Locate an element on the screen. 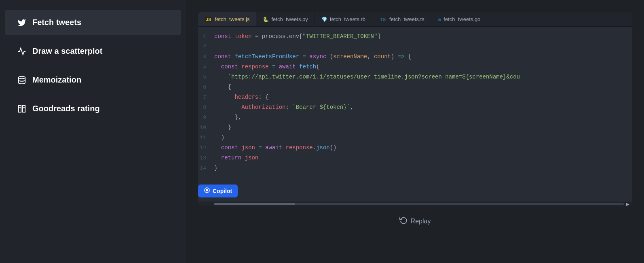 This screenshot has width=644, height=263. scrollbar-area: ▶ is located at coordinates (415, 204).